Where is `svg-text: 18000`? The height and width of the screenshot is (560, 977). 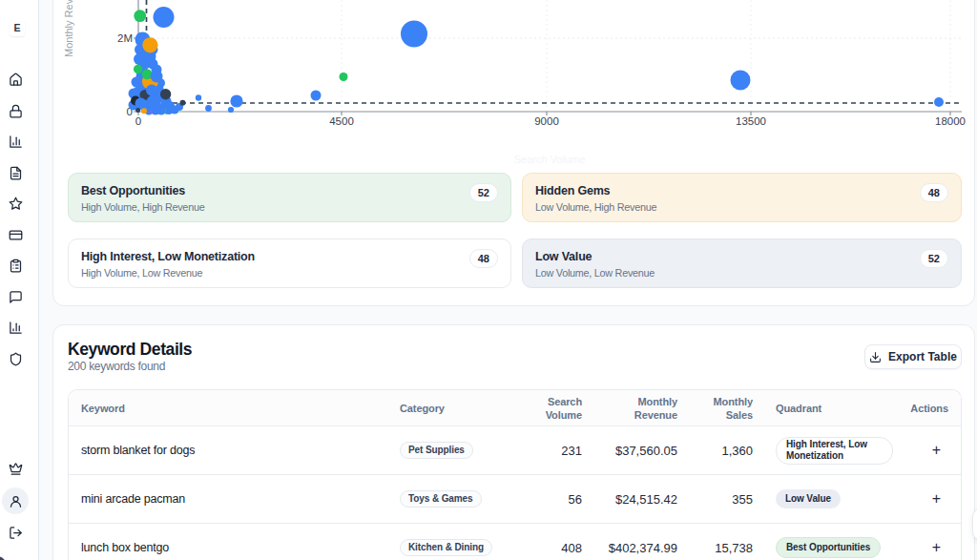 svg-text: 18000 is located at coordinates (950, 121).